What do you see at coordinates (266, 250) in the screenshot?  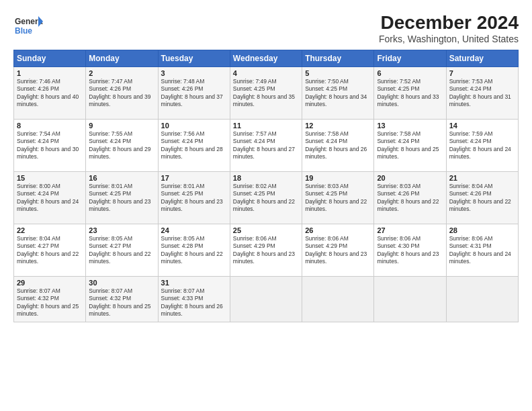 I see `calendar-cell: 25 Sunrise: 8:06 AM Sunset: 4:29 PM Dayl…` at bounding box center [266, 250].